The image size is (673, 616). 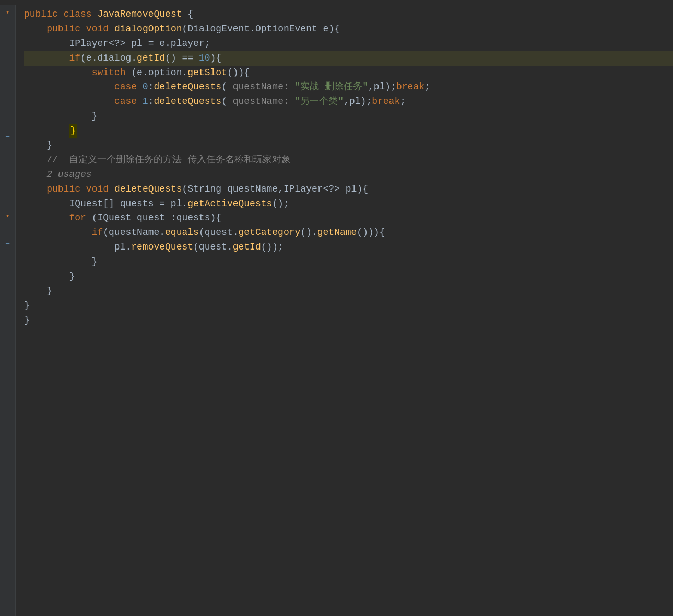 I want to click on code-line-7: case 1 : deleteQuests ( questName: "另一个类…, so click(x=349, y=102).